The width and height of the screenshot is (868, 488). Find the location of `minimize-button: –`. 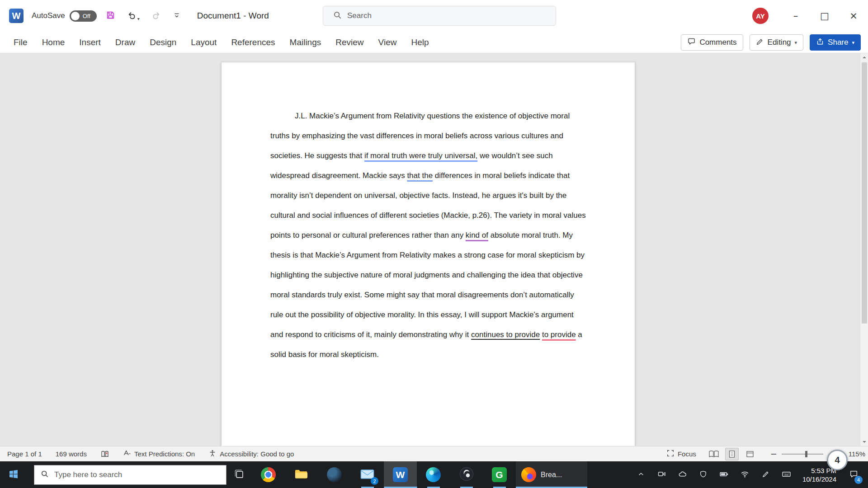

minimize-button: – is located at coordinates (796, 16).